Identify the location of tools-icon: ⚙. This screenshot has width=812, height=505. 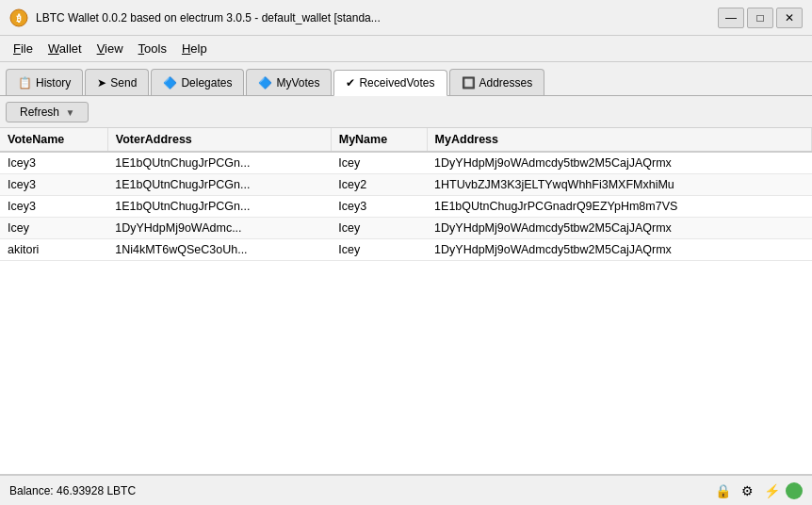
(747, 491).